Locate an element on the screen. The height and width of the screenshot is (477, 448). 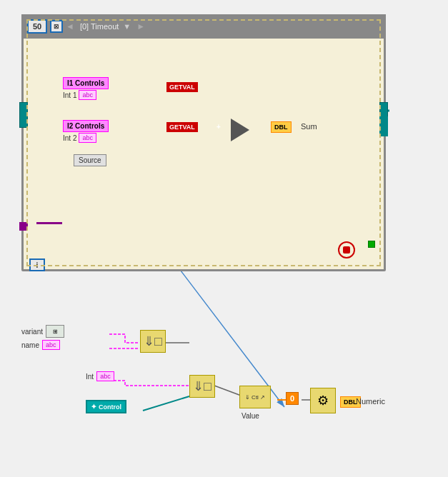
i1-controls-label: I1 Controls is located at coordinates (86, 83).